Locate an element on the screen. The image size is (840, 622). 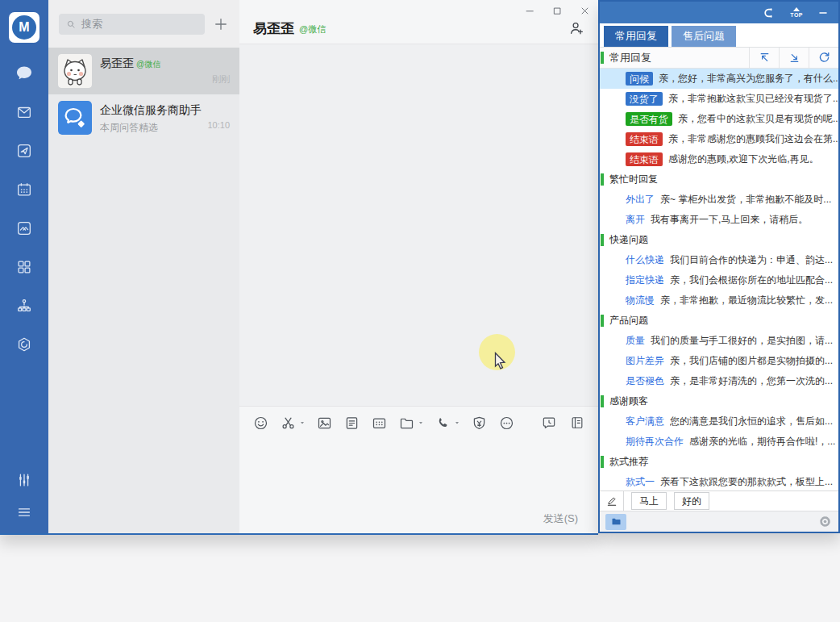
chat-list-item: 企业微信服务商助手 本周问答精选 10:10 is located at coordinates (143, 118).